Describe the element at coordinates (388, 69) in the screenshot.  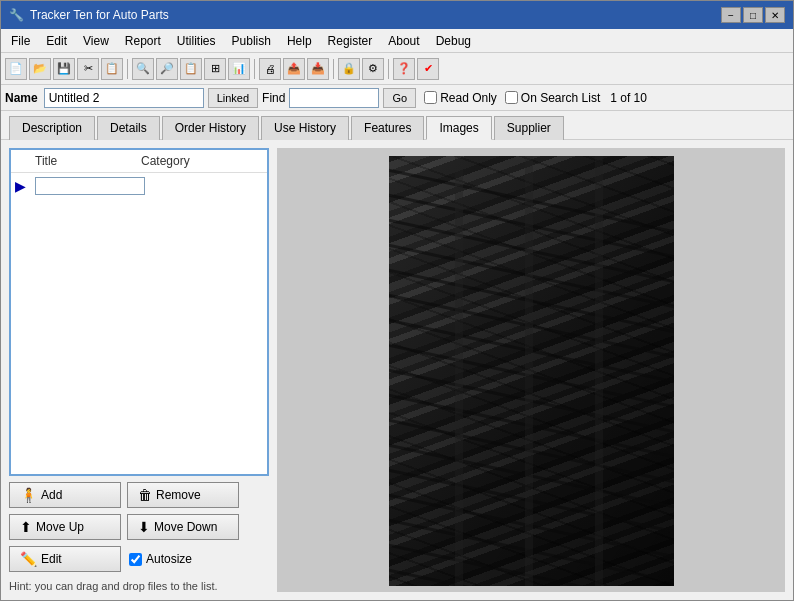
I see `toolbar-sep4` at that location.